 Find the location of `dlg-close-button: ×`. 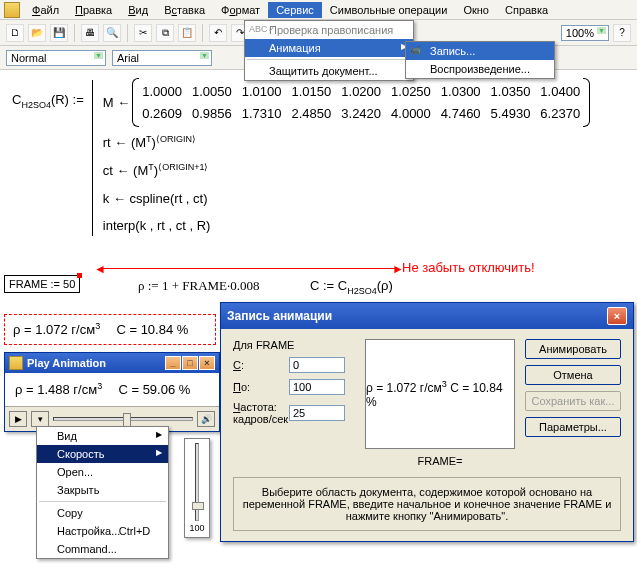

dlg-close-button: × is located at coordinates (617, 316).